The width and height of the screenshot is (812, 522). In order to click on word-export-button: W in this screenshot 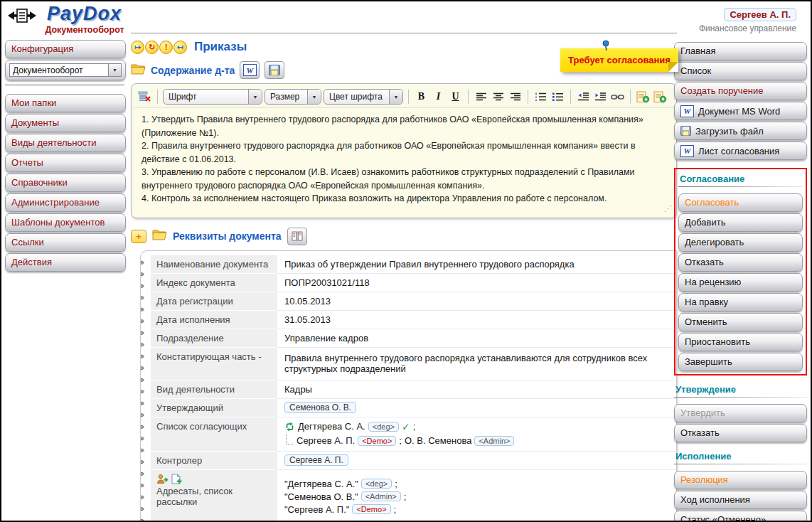, I will do `click(250, 70)`.